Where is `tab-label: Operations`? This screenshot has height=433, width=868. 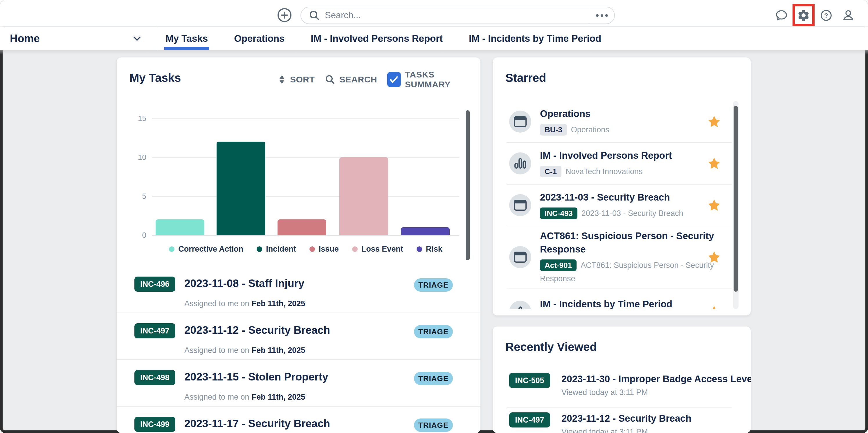
tab-label: Operations is located at coordinates (259, 38).